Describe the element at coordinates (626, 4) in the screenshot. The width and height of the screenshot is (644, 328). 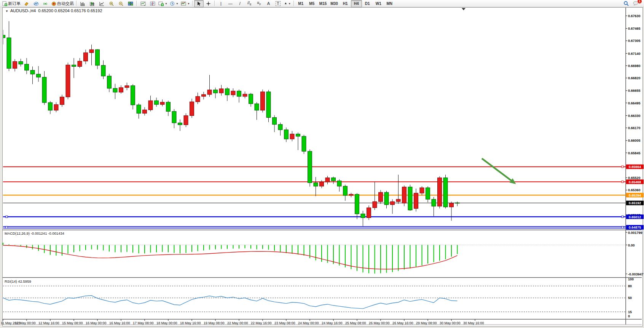
I see `search-button` at that location.